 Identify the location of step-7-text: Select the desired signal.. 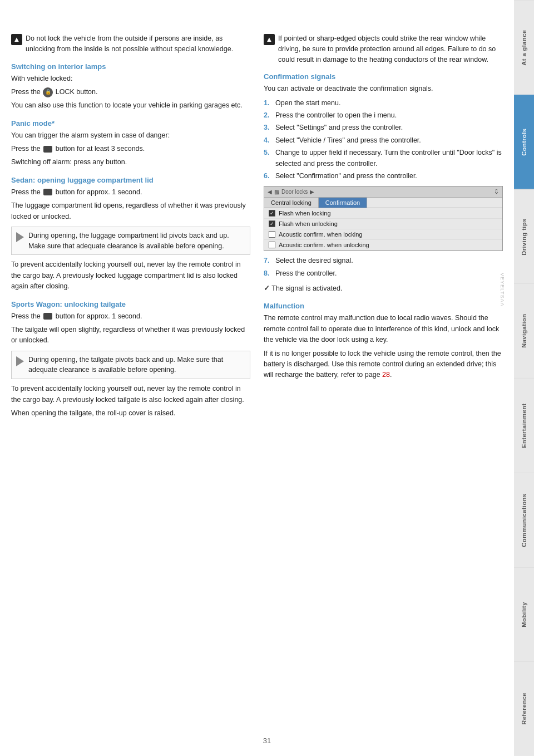
(314, 261).